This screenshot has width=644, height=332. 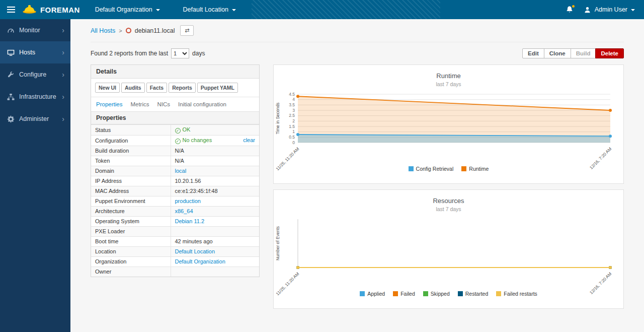 What do you see at coordinates (217, 88) in the screenshot?
I see `puppet-yaml-button: Puppet YAML` at bounding box center [217, 88].